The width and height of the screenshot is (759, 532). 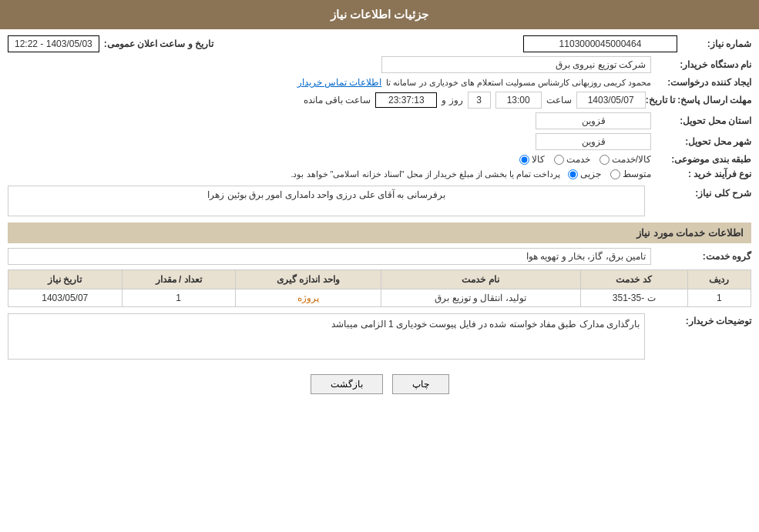 What do you see at coordinates (65, 299) in the screenshot?
I see `cell-date: 1403/05/07` at bounding box center [65, 299].